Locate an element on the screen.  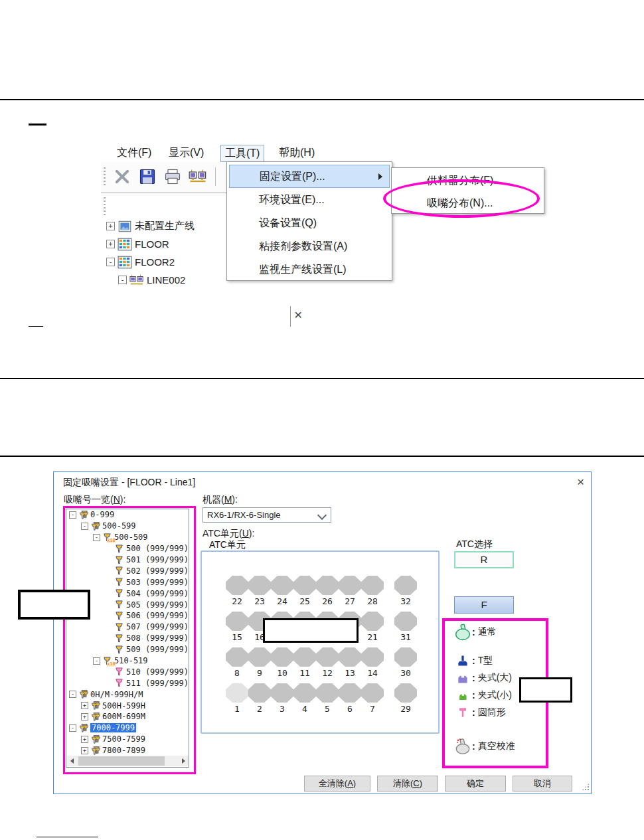
nozzle-tree-item: -x10500-509 is located at coordinates (127, 538).